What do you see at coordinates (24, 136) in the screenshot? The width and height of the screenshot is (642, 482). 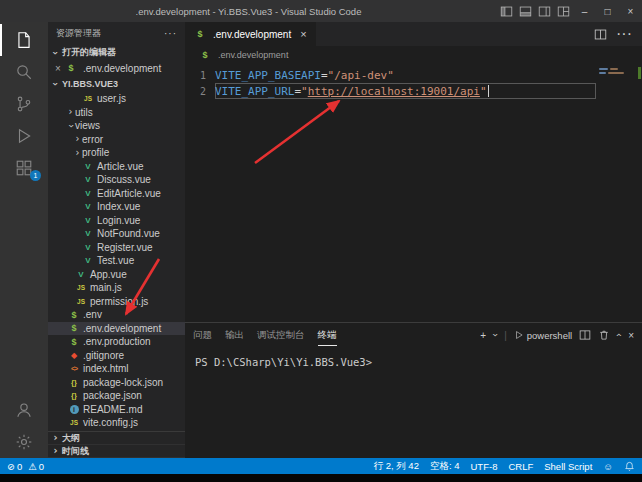 I see `activity-run-debug-icon` at bounding box center [24, 136].